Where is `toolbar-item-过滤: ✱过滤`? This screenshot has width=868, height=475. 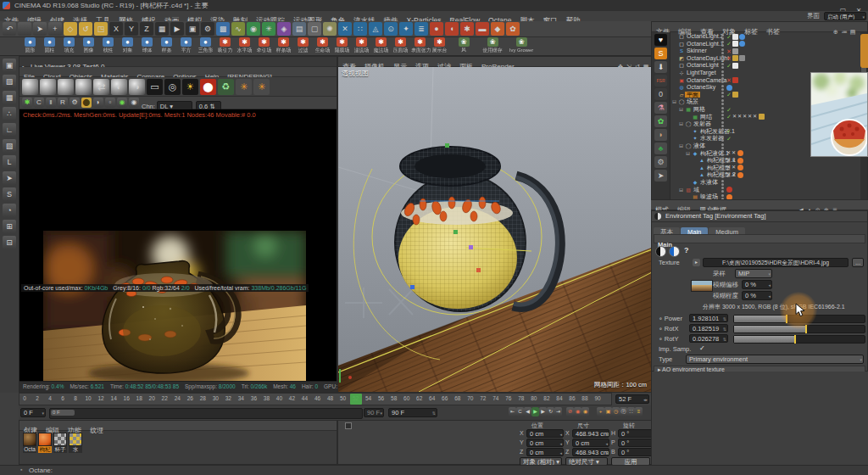 toolbar-item-过滤: ✱过滤 is located at coordinates (303, 46).